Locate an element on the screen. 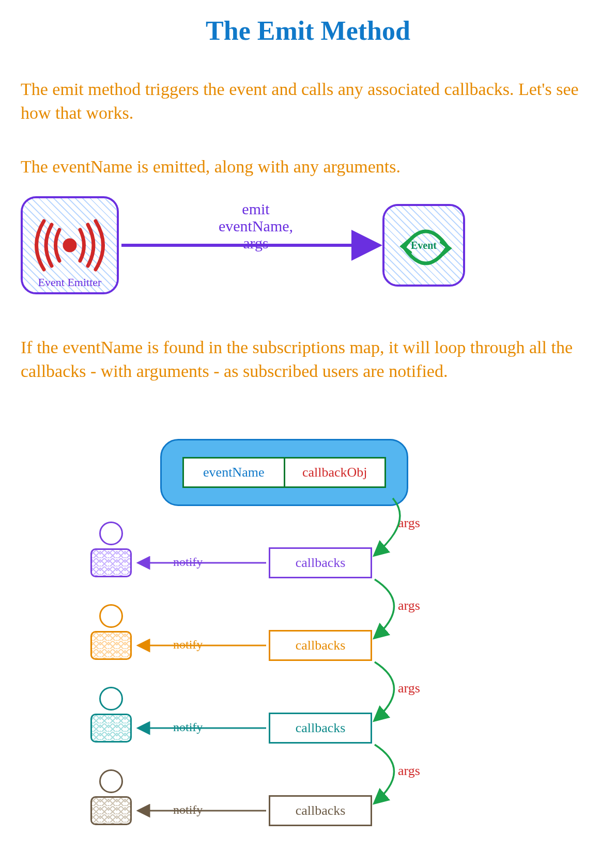 The width and height of the screenshot is (616, 868). event-box-label: Event is located at coordinates (424, 246).